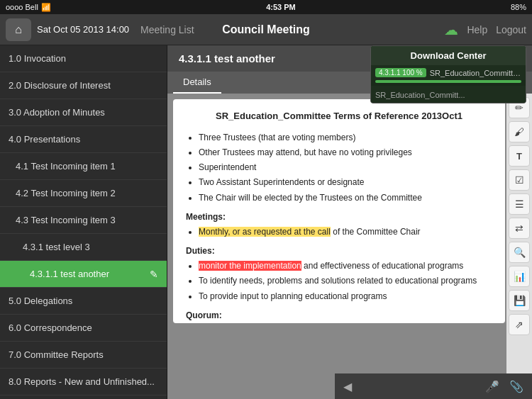  I want to click on download-filename: SR_Education_Committee Terms of Refer..., so click(475, 73).